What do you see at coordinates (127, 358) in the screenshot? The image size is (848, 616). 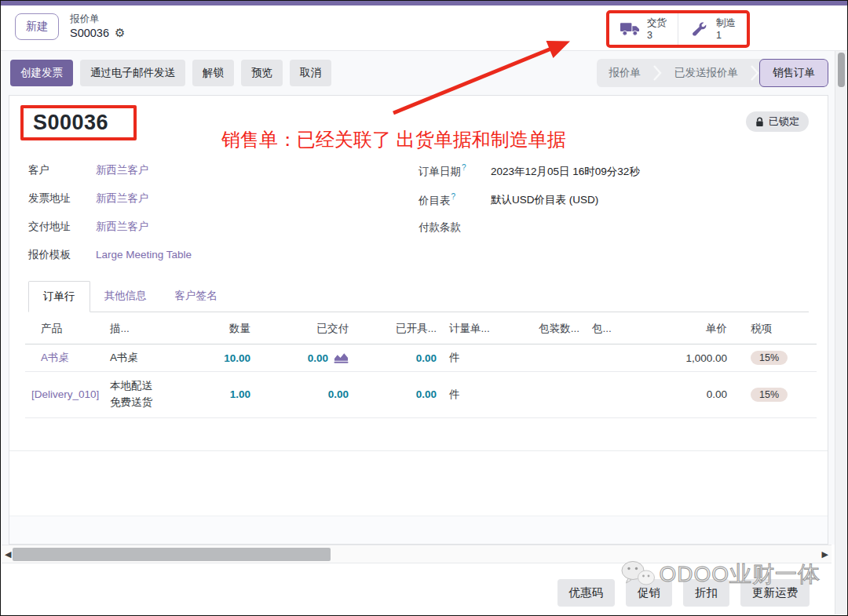 I see `row1-description: A书桌` at bounding box center [127, 358].